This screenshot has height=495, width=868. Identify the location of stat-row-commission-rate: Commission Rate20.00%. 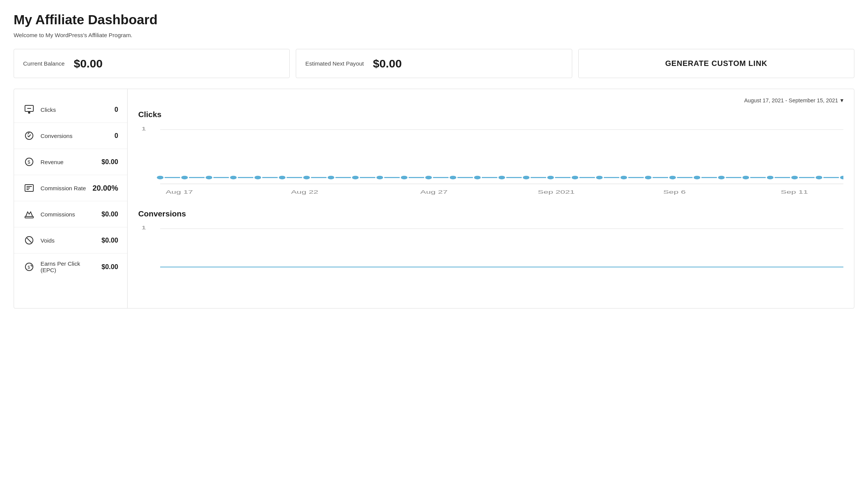
(70, 188).